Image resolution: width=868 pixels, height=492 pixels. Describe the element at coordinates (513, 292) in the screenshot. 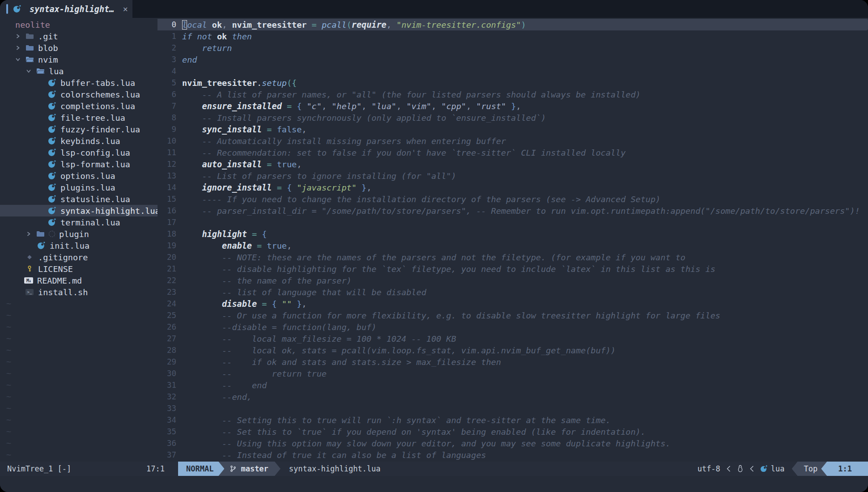

I see `code-line-23: 23 -- list of language that will be disa…` at that location.